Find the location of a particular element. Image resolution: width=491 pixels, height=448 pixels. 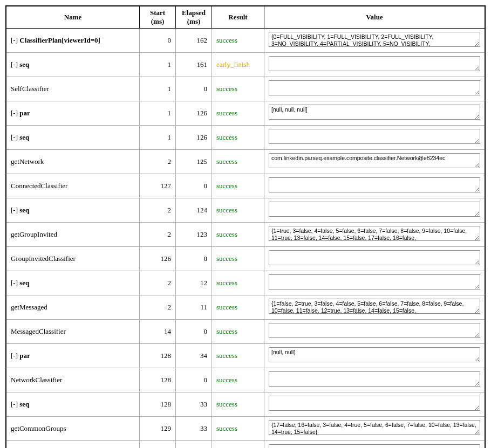

task-name: NetworkClassifier is located at coordinates (37, 380).